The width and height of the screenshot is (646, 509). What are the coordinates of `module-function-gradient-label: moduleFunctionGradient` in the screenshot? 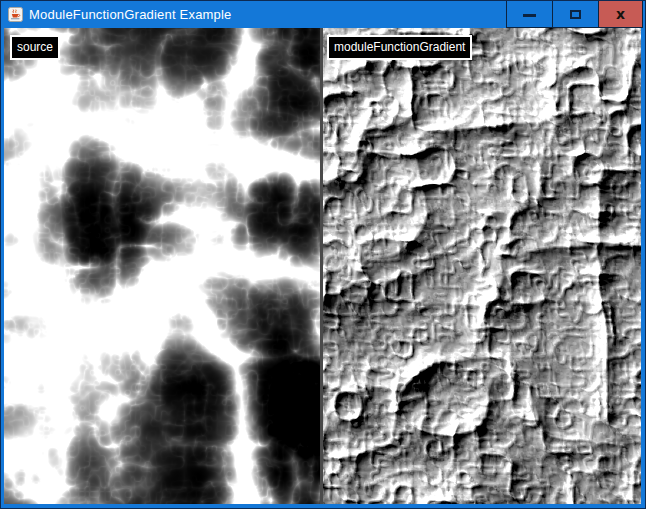 It's located at (400, 48).